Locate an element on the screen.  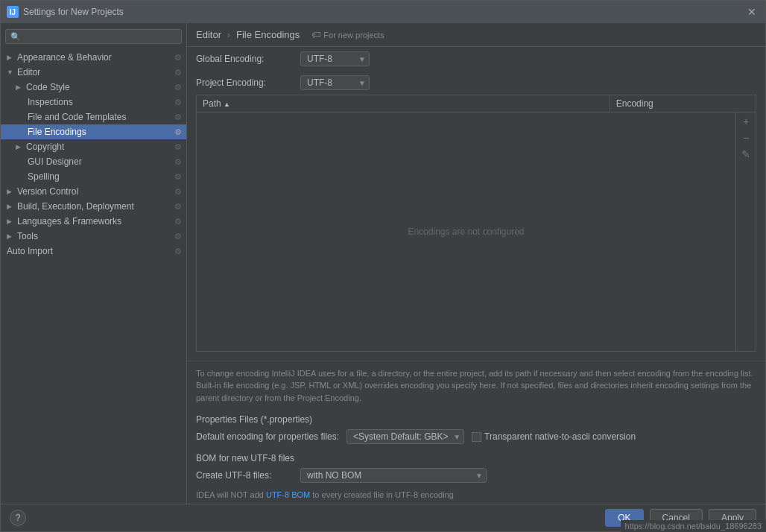
sidebar-item-code-style: ▶ Code Style ⚙ is located at coordinates (94, 87).